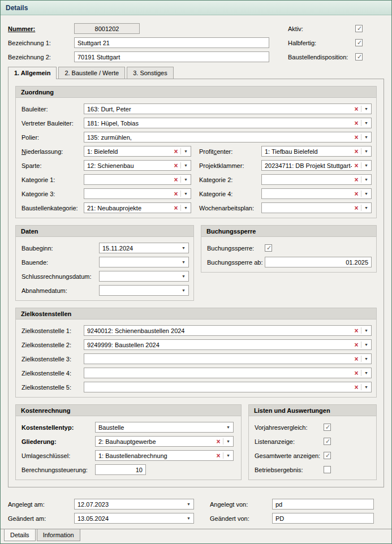 This screenshot has width=392, height=544. Describe the element at coordinates (53, 180) in the screenshot. I see `kategorie1-label: Kategorie 1:` at that location.